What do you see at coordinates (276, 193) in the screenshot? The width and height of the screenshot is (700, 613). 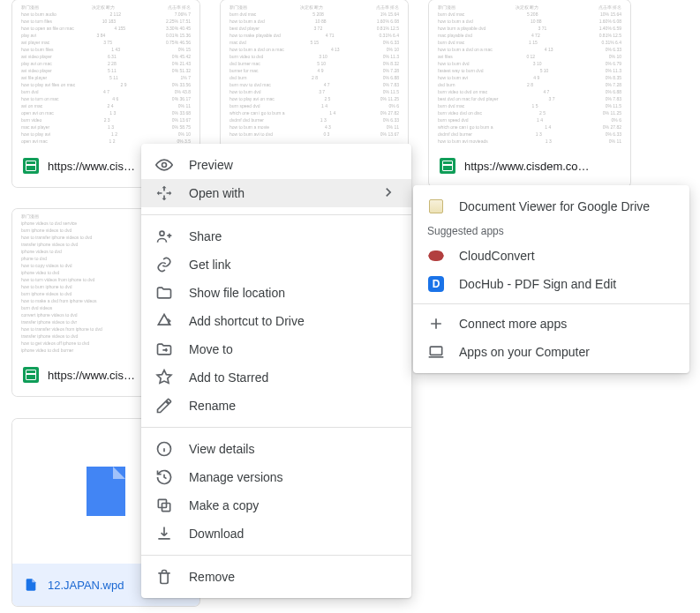 I see `menu-label: Open with` at bounding box center [276, 193].